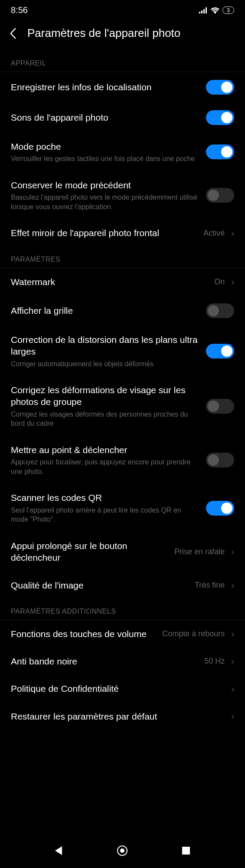 The height and width of the screenshot is (868, 245). Describe the element at coordinates (122, 851) in the screenshot. I see `nav-home-icon` at that location.